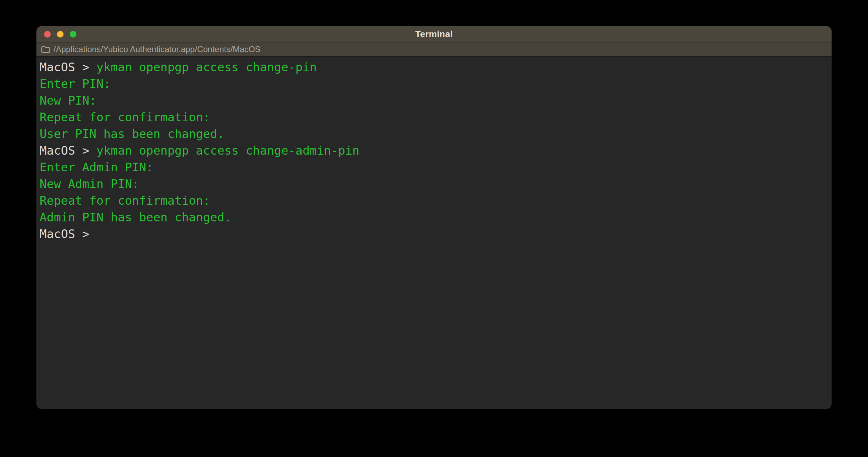  Describe the element at coordinates (434, 49) in the screenshot. I see `working-directory-bar: /Applications/Yubico Authenticator.app/C…` at that location.